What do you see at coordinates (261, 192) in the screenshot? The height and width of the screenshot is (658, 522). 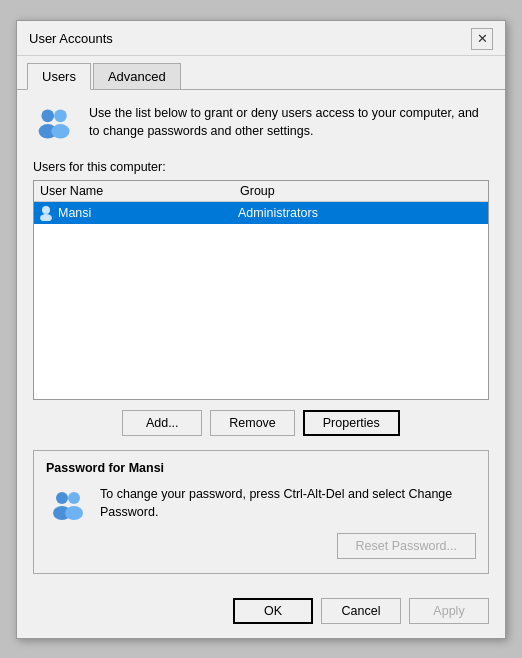 I see `list-header: User Name Group` at bounding box center [261, 192].